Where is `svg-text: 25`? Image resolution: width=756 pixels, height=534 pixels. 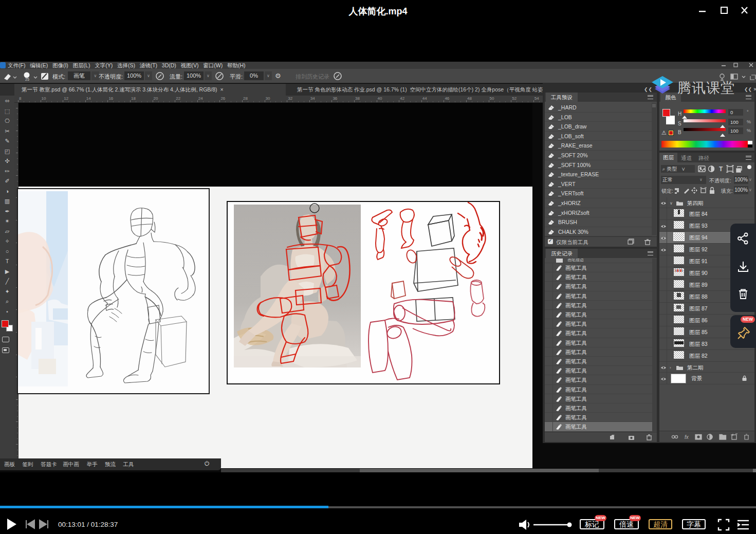 svg-text: 25 is located at coordinates (27, 79).